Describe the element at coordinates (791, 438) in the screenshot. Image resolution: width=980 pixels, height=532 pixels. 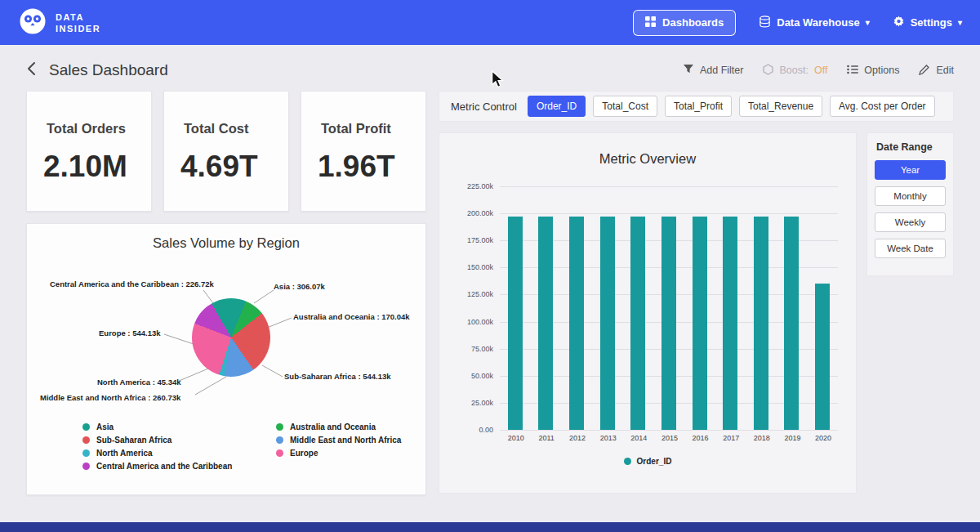
I see `x-axis-tick: 2019` at that location.